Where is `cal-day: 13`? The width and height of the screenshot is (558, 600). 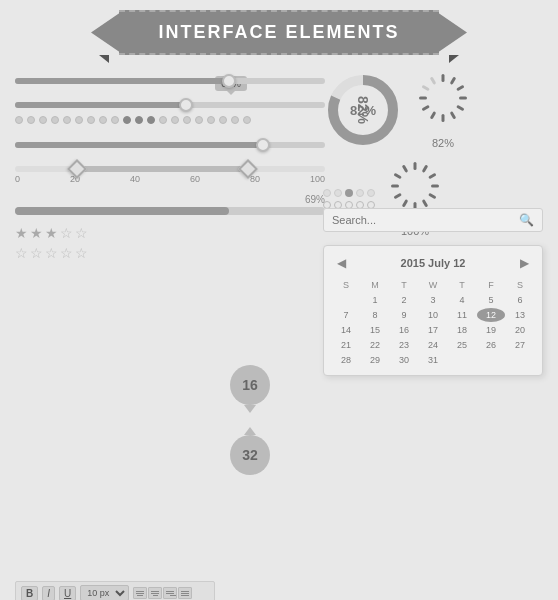 cal-day: 13 is located at coordinates (520, 315).